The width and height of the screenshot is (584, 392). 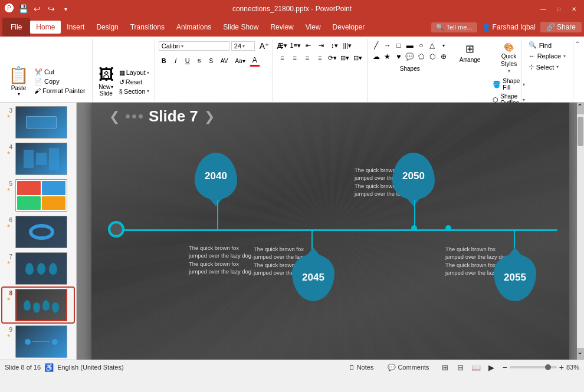 I want to click on shape-line: ╱, so click(x=376, y=45).